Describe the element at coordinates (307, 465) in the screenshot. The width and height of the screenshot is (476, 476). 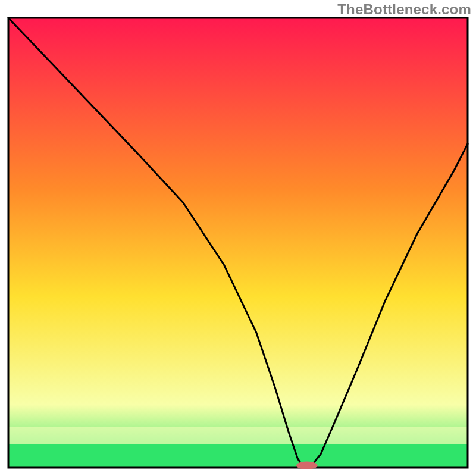
I see `optimum-marker` at that location.